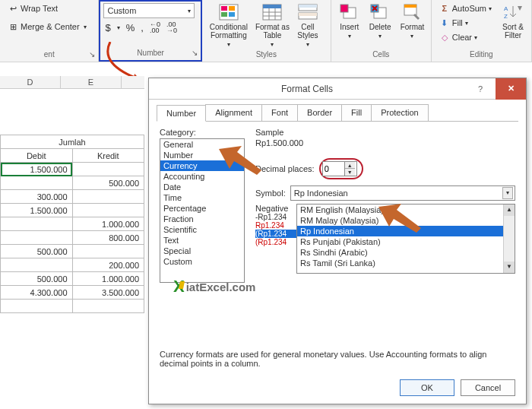  What do you see at coordinates (319, 113) in the screenshot?
I see `tab-border: Border` at bounding box center [319, 113].